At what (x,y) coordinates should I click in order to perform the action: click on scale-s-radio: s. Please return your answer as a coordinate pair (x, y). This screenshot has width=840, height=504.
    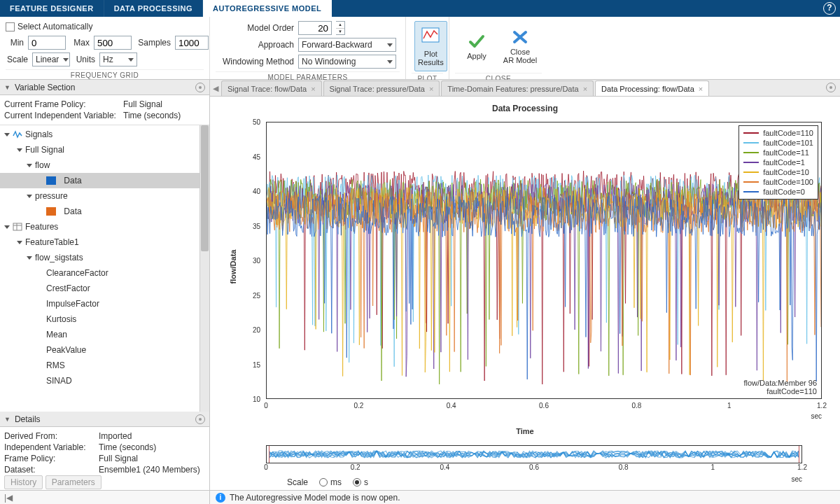
    Looking at the image, I should click on (360, 482).